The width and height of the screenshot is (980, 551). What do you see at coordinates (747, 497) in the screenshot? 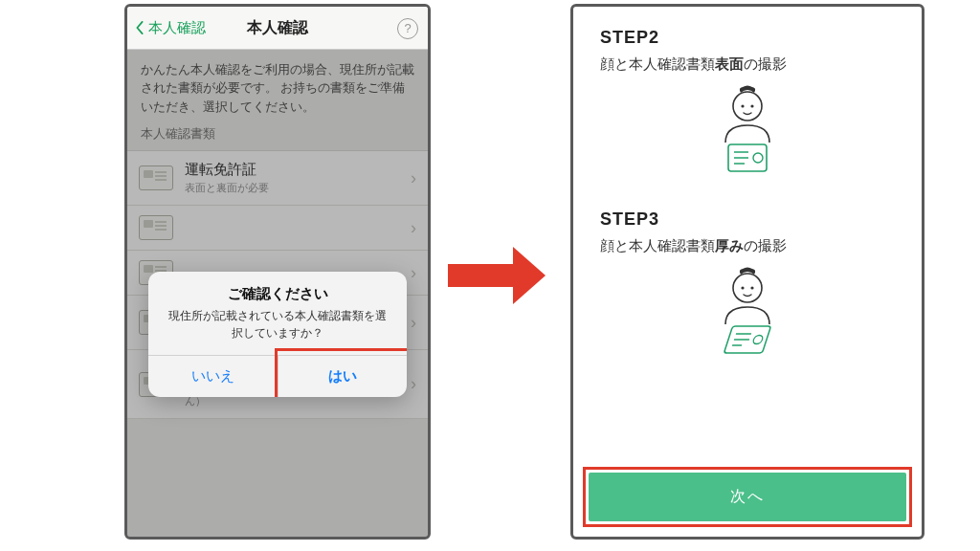
I see `next-button: 次へ` at bounding box center [747, 497].